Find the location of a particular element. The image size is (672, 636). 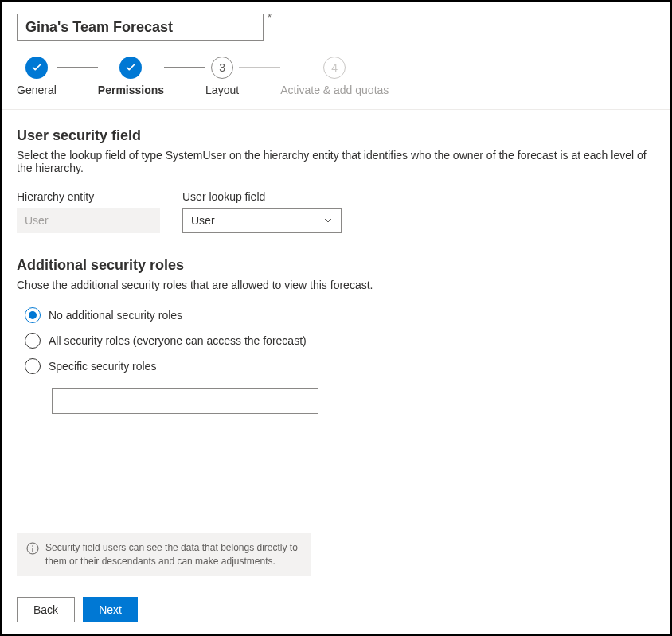

additional-roles-desc: Chose the additional security roles that… is located at coordinates (336, 285).